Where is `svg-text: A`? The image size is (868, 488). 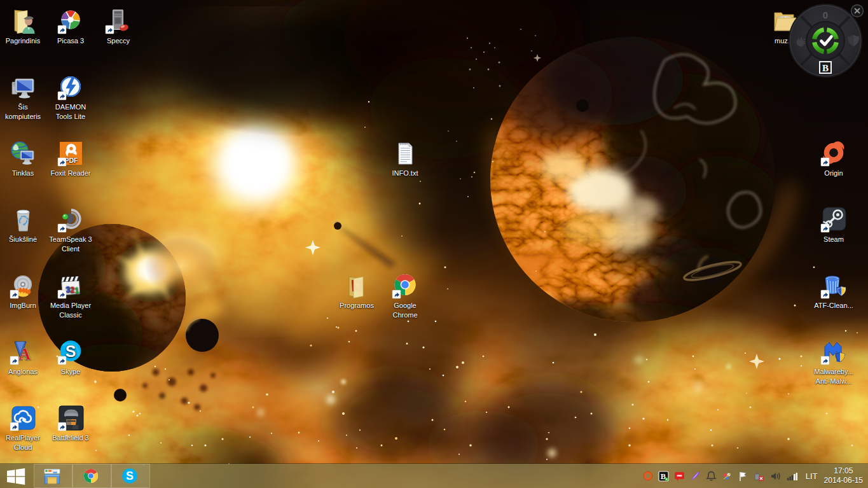 svg-text: A is located at coordinates (25, 354).